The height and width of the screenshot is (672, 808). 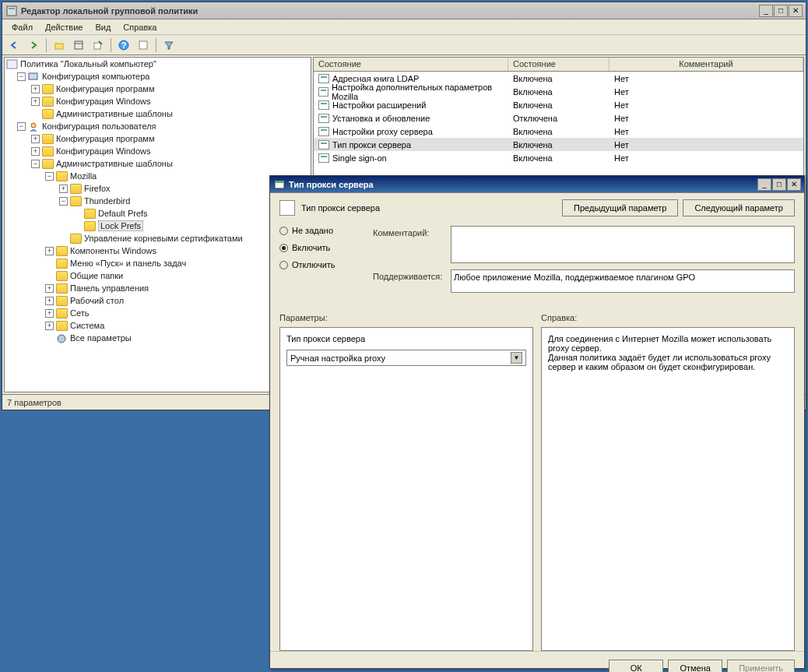 I want to click on up-icon, so click(x=59, y=45).